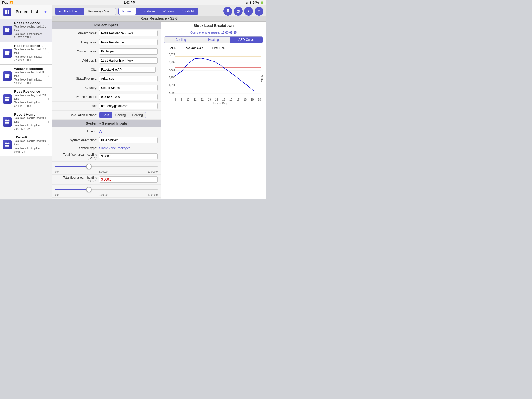  What do you see at coordinates (188, 11) in the screenshot?
I see `tab-skylight: Skylight` at bounding box center [188, 11].